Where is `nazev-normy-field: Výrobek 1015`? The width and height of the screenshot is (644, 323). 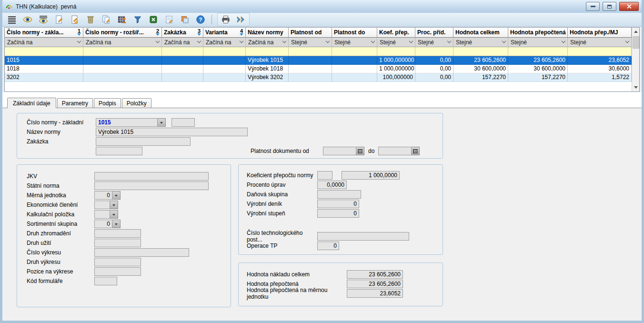
nazev-normy-field: Výrobek 1015 is located at coordinates (171, 132).